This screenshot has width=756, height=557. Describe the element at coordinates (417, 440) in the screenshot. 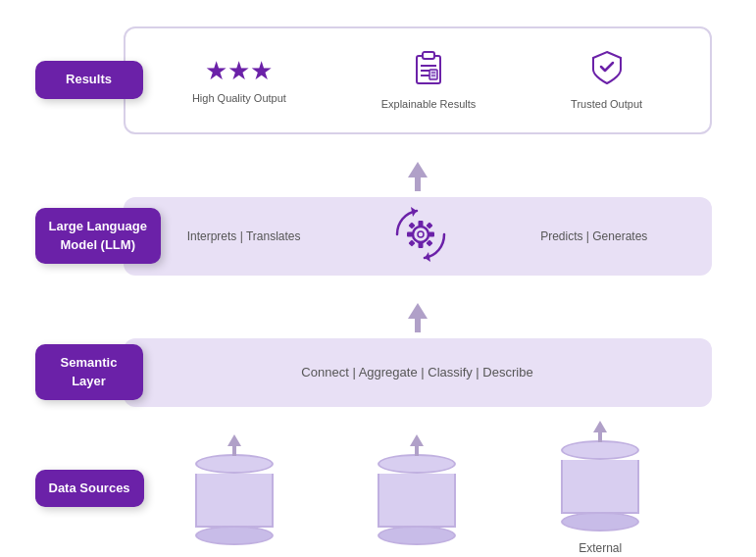

I see `arrow-cms` at that location.